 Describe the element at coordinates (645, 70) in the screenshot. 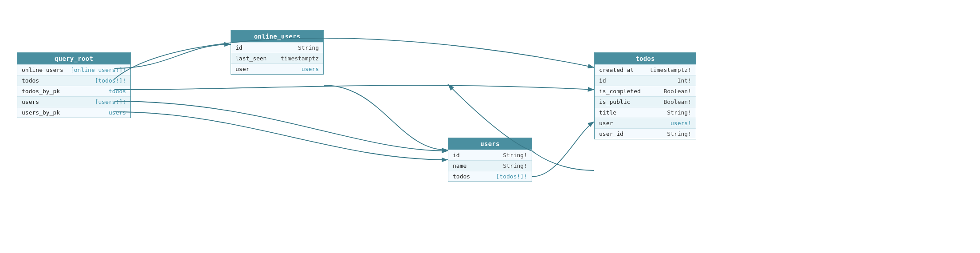

I see `table-row: created_at timestamptz!` at that location.